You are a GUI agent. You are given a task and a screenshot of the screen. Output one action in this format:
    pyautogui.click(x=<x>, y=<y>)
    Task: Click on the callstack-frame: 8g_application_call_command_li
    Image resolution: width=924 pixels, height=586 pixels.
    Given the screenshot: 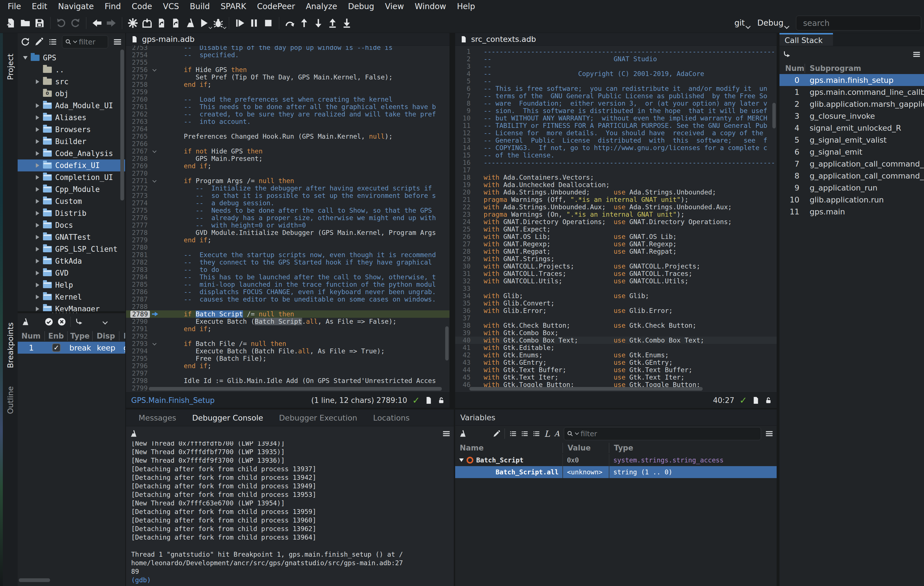 What is the action you would take?
    pyautogui.click(x=852, y=176)
    